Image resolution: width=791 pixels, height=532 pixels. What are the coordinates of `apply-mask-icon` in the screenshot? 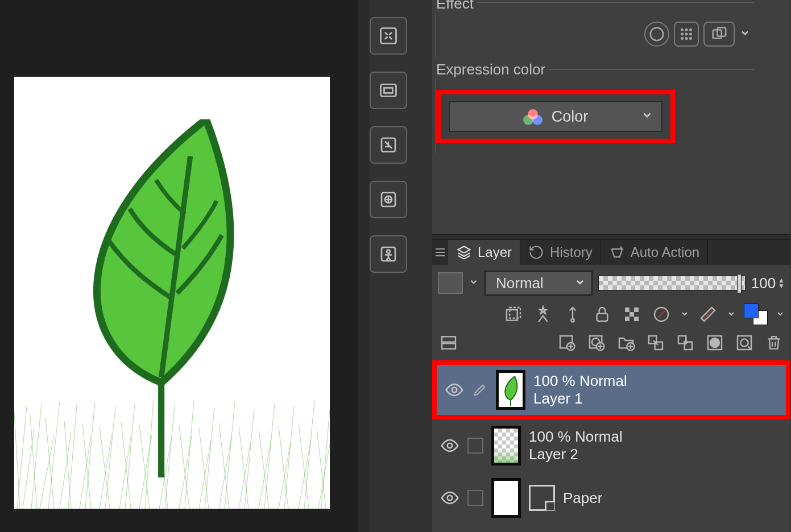 It's located at (744, 343).